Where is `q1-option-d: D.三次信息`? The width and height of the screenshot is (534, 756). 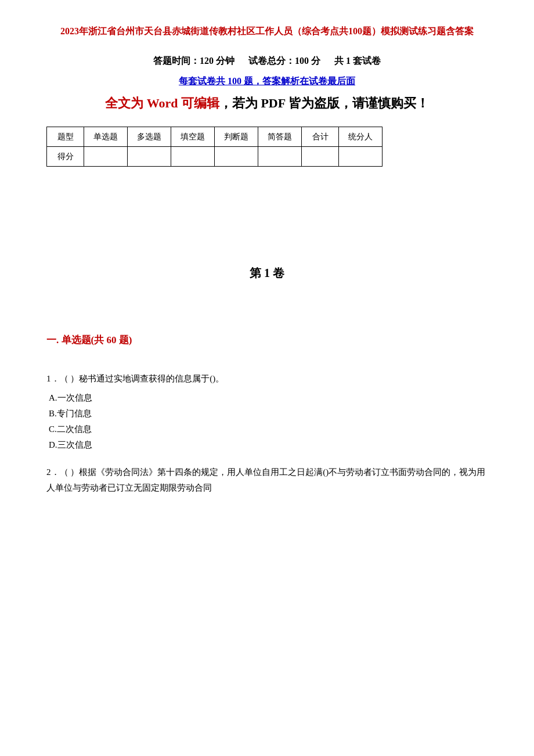
q1-option-d: D.三次信息 is located at coordinates (268, 445).